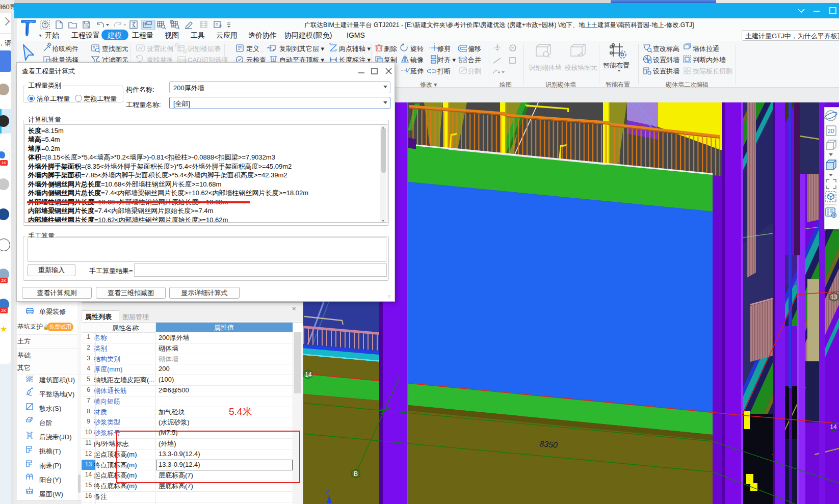  What do you see at coordinates (831, 131) in the screenshot?
I see `svg-text: 2D` at bounding box center [831, 131].